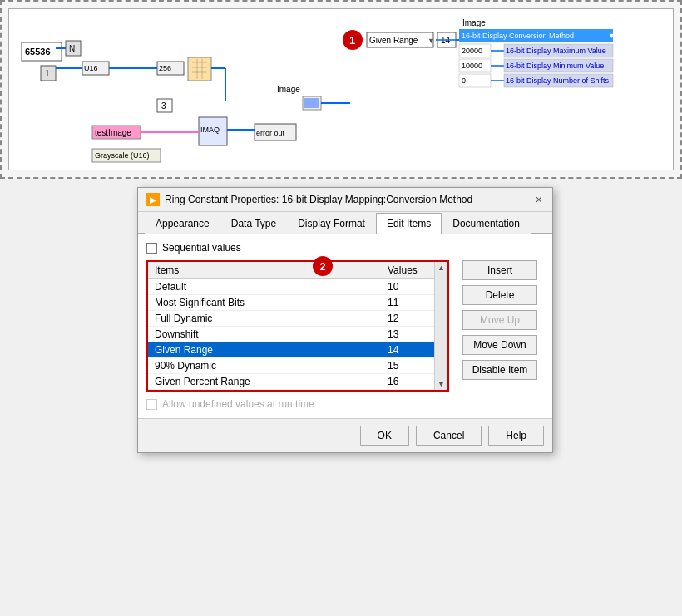  What do you see at coordinates (394, 40) in the screenshot?
I see `svg-text: Given Range` at bounding box center [394, 40].